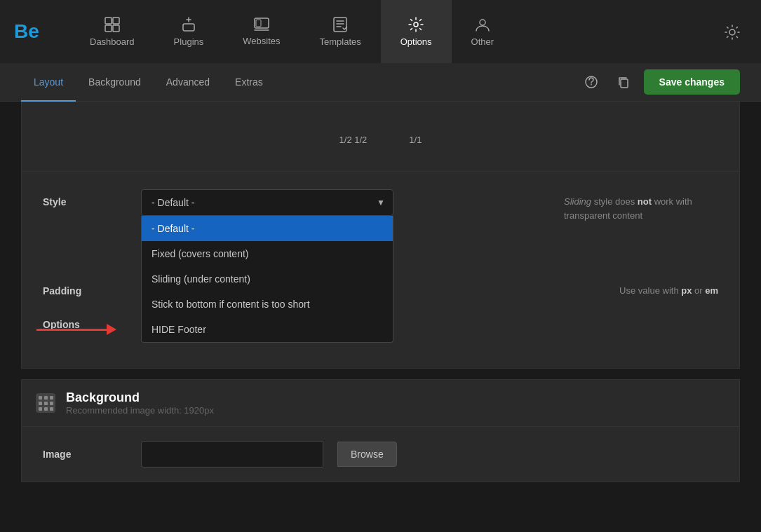 The image size is (761, 532). Describe the element at coordinates (232, 454) in the screenshot. I see `image-input` at that location.